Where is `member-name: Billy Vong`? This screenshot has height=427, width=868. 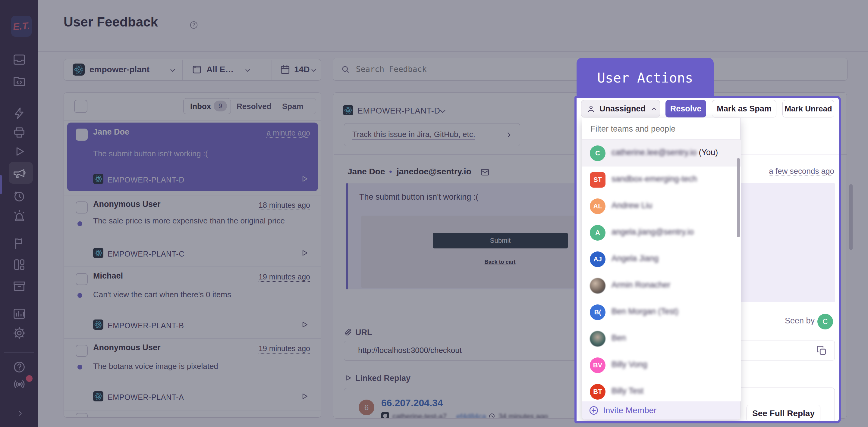 member-name: Billy Vong is located at coordinates (629, 364).